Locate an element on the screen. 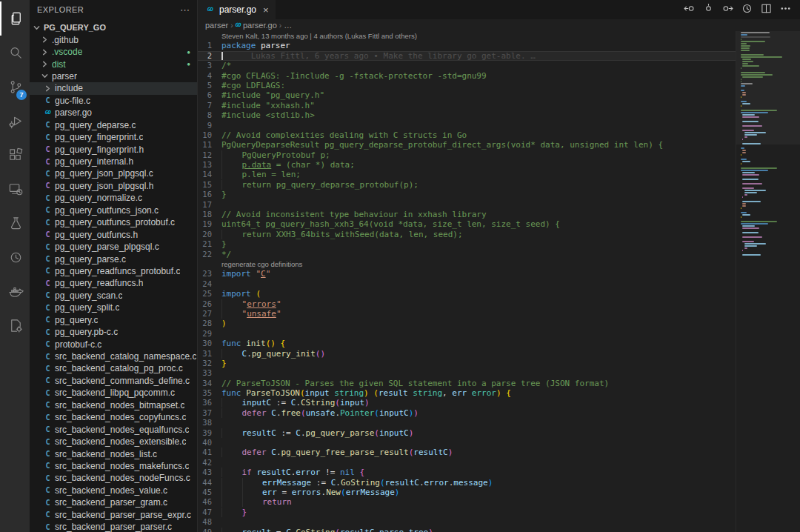 The width and height of the screenshot is (800, 532). code-line-16: 16} is located at coordinates (467, 194).